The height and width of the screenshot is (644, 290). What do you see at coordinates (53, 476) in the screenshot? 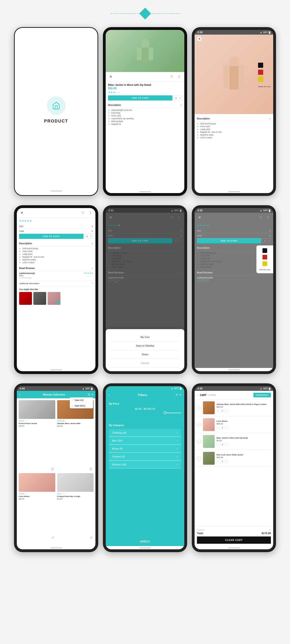
I see `heart-icon-card-3: ♡` at bounding box center [53, 476].